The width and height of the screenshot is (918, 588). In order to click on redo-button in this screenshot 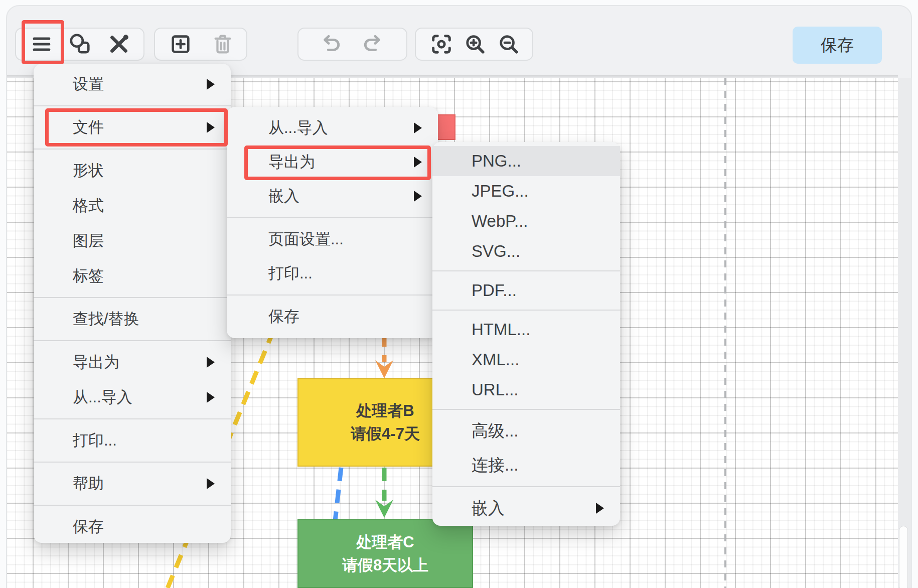, I will do `click(373, 44)`.